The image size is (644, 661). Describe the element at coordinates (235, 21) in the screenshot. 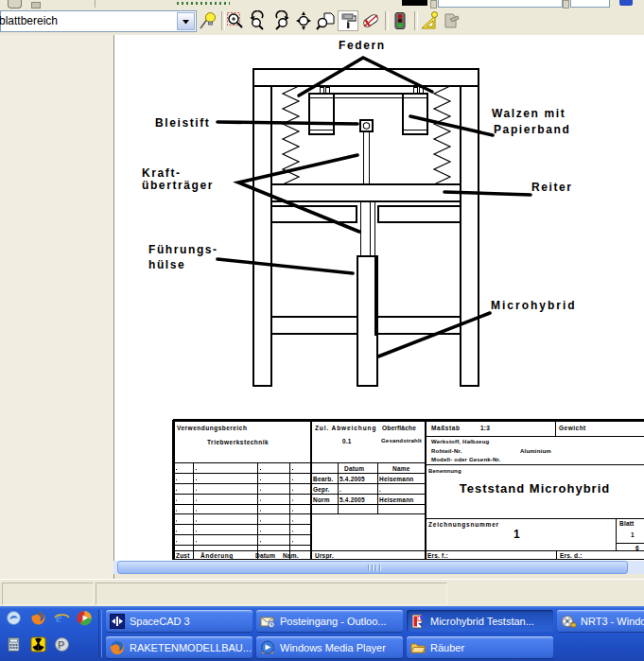

I see `zoom-window-icon` at that location.